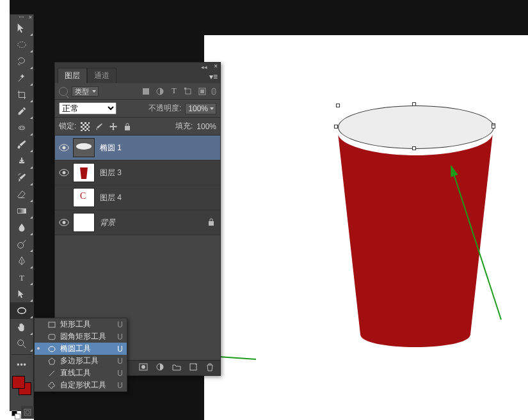  I want to click on quick-mask-toggle, so click(28, 412).